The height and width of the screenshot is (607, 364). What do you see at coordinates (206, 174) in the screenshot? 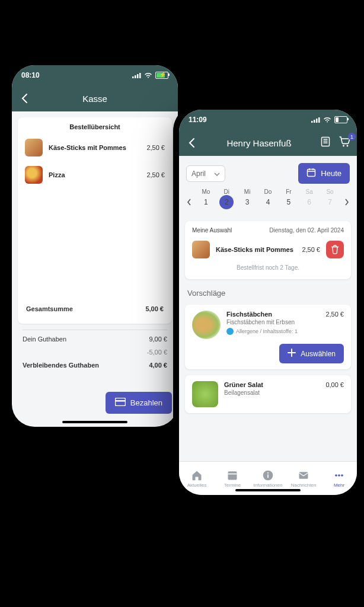
I see `month-select: April` at bounding box center [206, 174].